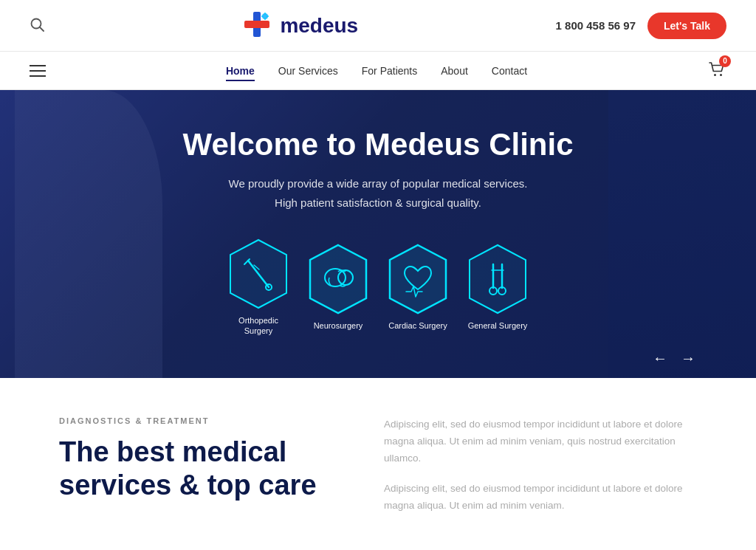  I want to click on hero-subtitle-line2: High patient satisfaction & surgical qua…, so click(378, 202).